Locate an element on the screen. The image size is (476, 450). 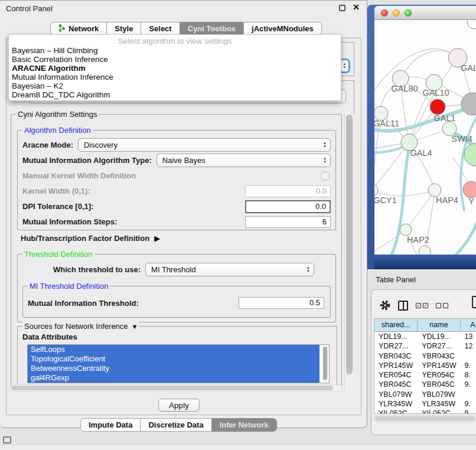
table-horizontal-scrollbar is located at coordinates (425, 419).